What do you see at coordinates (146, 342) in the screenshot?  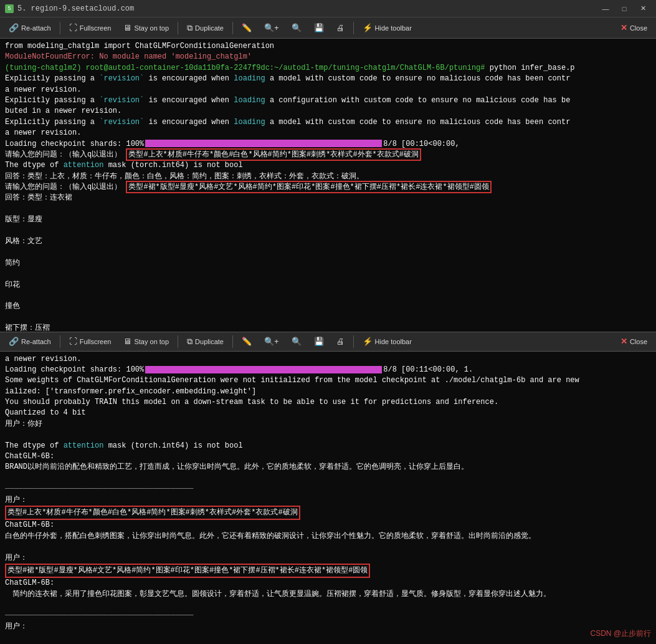 I see `stay-on-top-button-2: 🖥 Stay on top` at bounding box center [146, 342].